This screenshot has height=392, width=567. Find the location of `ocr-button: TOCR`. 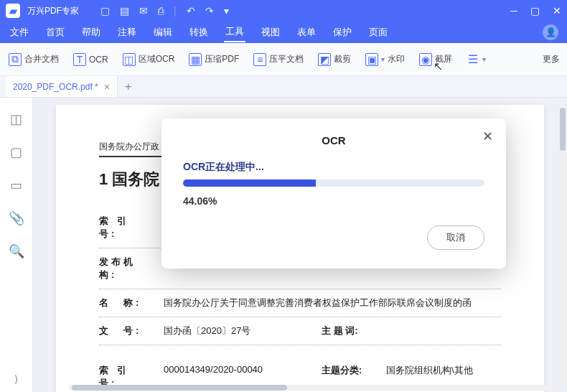

ocr-button: TOCR is located at coordinates (90, 60).